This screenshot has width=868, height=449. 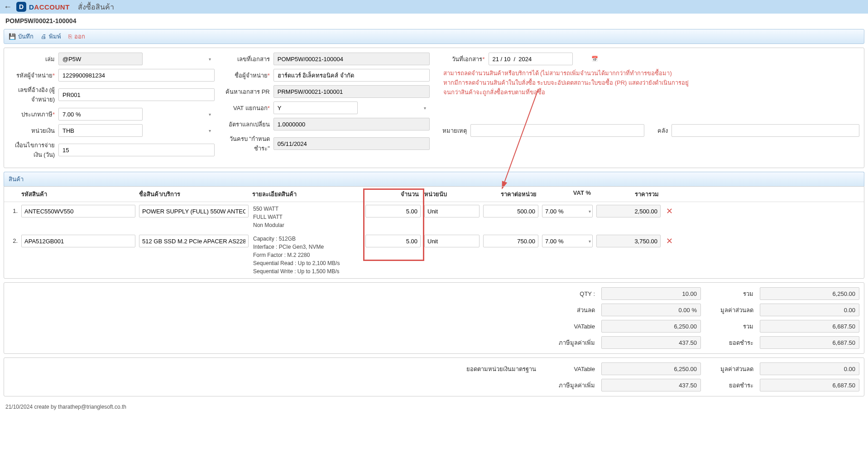 I want to click on currency-field, so click(x=101, y=130).